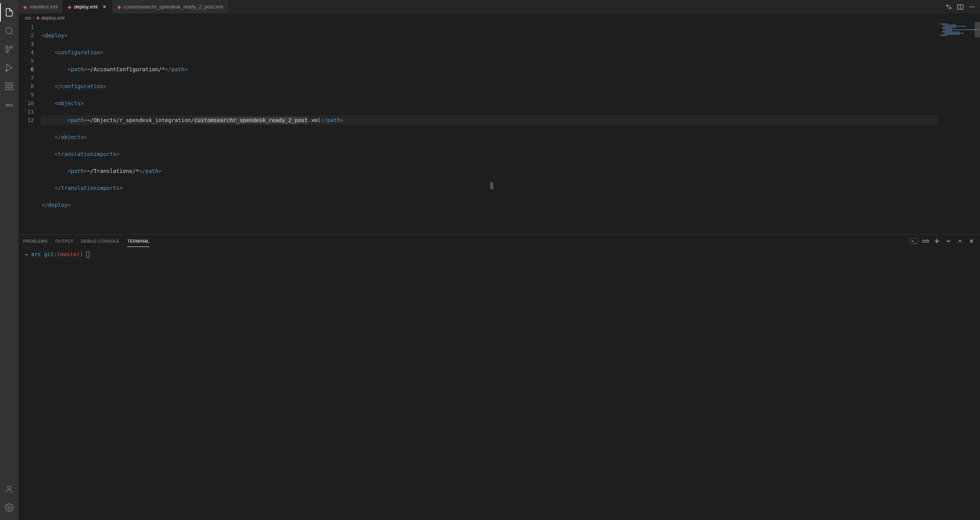  I want to click on tab-customsearch: ◈ customsearchr_spendesk_ready_2_post.xm…, so click(170, 7).